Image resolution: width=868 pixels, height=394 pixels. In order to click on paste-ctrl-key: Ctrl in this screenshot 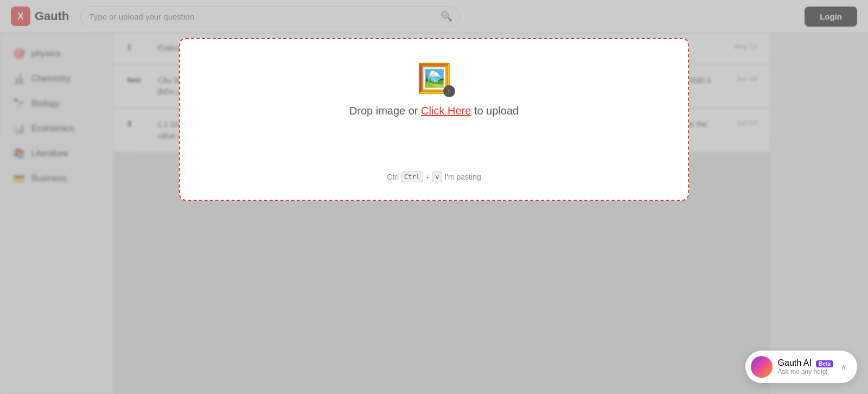, I will do `click(412, 177)`.